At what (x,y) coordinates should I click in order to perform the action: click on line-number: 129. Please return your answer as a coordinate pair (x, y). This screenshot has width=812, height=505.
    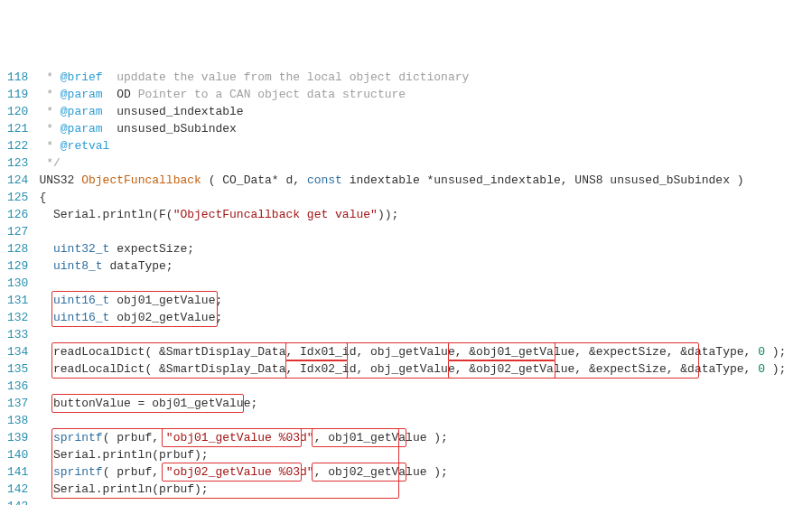
    Looking at the image, I should click on (18, 266).